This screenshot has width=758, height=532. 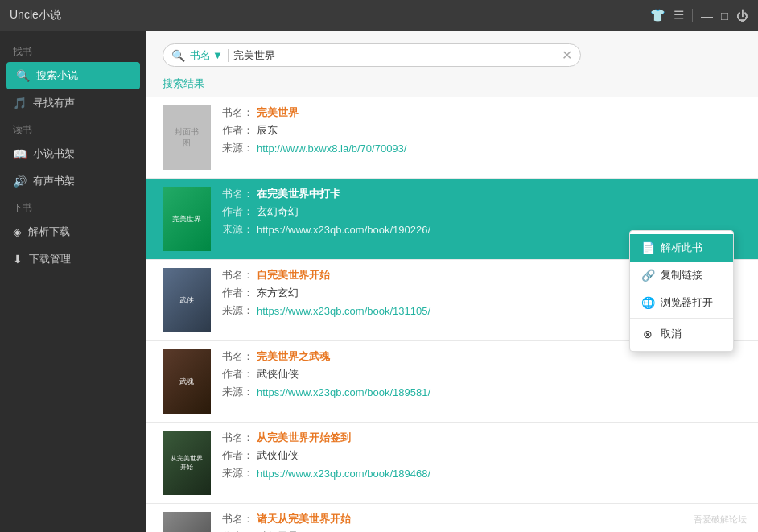 I want to click on context-menu-item-parse: 📄 解析此书, so click(x=682, y=248).